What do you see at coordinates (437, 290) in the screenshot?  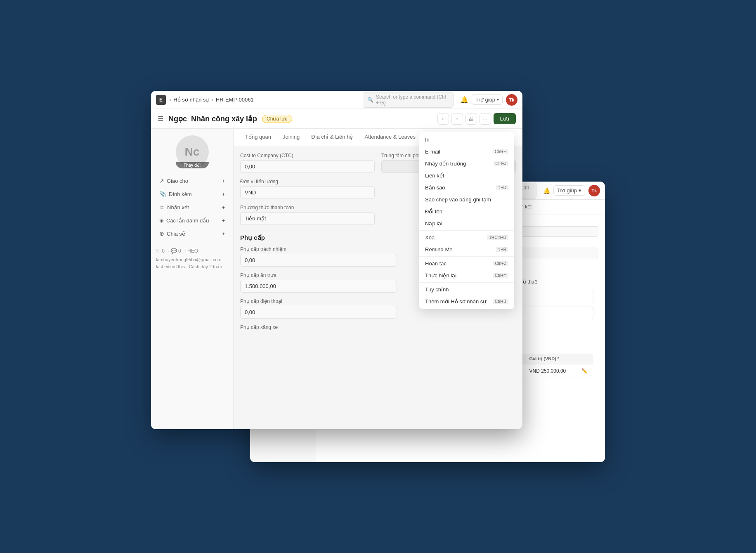 I see `menu-item-tuy-chinh-label: Tùy chỉnh` at bounding box center [437, 290].